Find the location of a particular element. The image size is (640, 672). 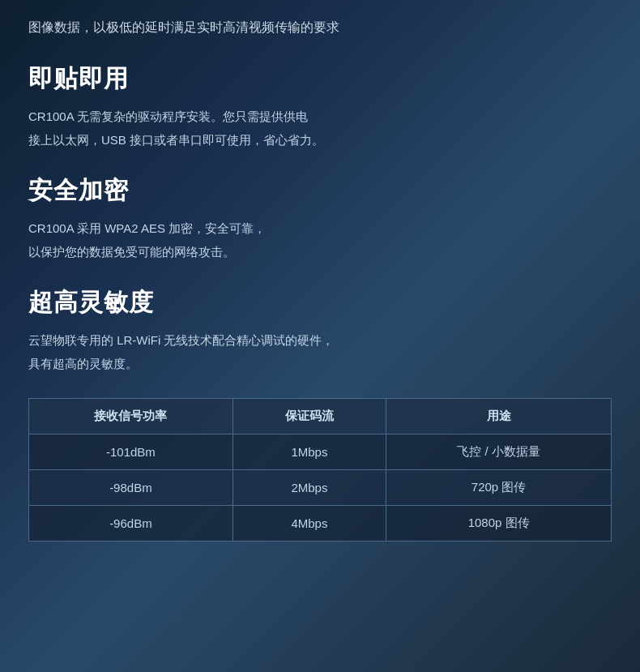

security-line1: CR100A 采用 WPA2 AES 加密，安全可靠， is located at coordinates (320, 229).